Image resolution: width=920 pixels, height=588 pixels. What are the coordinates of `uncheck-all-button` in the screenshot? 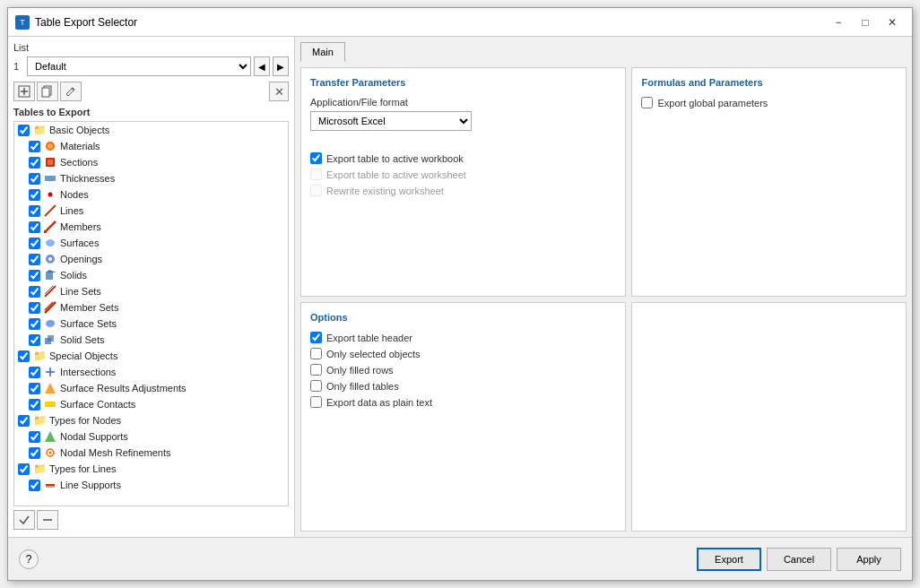 It's located at (48, 520).